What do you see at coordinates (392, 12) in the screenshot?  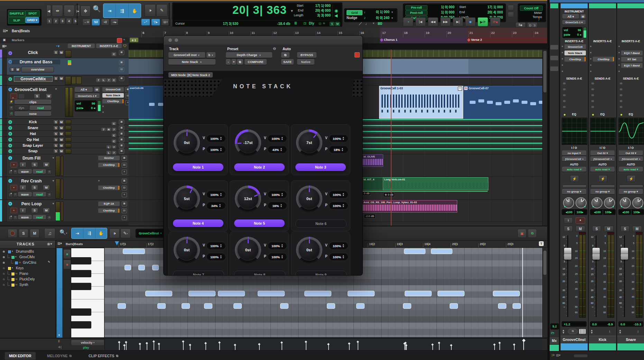 I see `grid-dropdown: ▼` at bounding box center [392, 12].